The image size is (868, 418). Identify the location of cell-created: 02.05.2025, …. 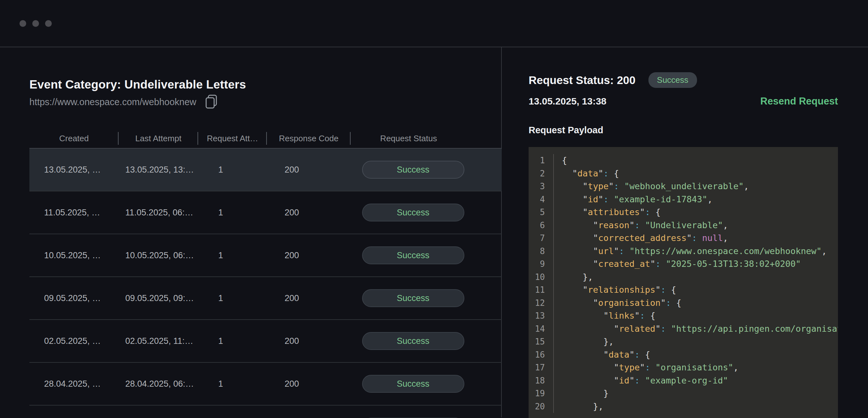
(74, 341).